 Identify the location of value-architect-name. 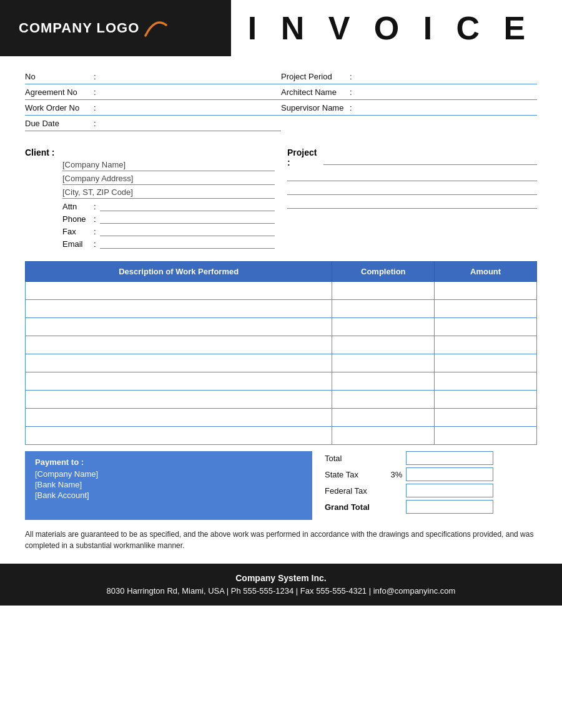
(447, 92).